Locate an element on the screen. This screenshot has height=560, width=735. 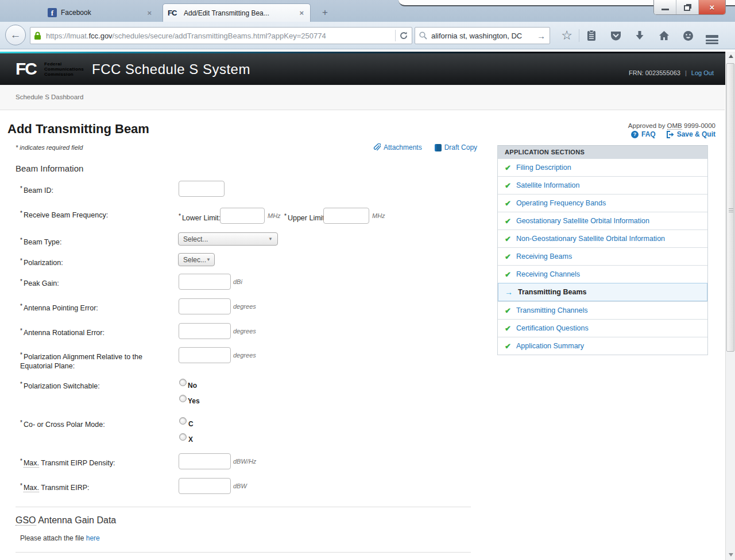
max-eirp-input is located at coordinates (204, 486).